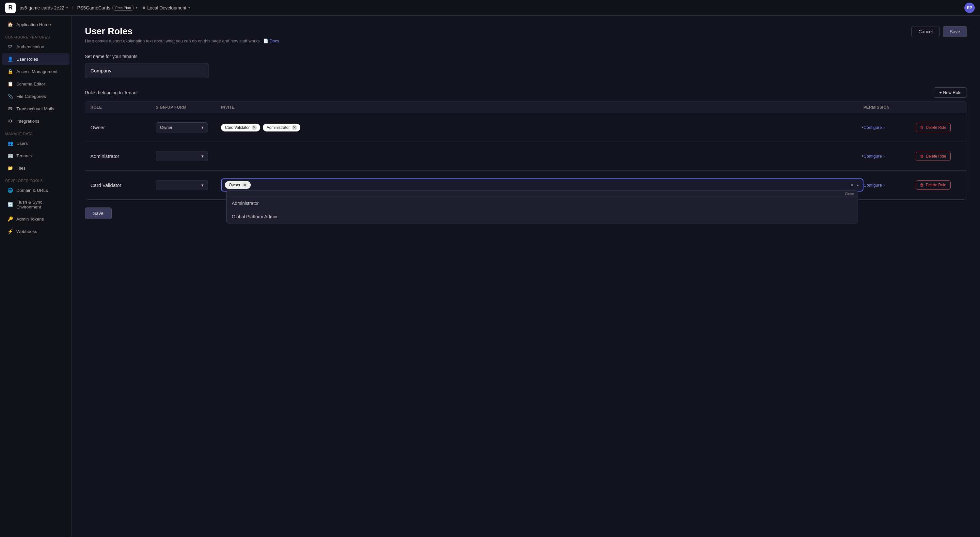 The image size is (980, 537). I want to click on tenant-name-input, so click(147, 71).